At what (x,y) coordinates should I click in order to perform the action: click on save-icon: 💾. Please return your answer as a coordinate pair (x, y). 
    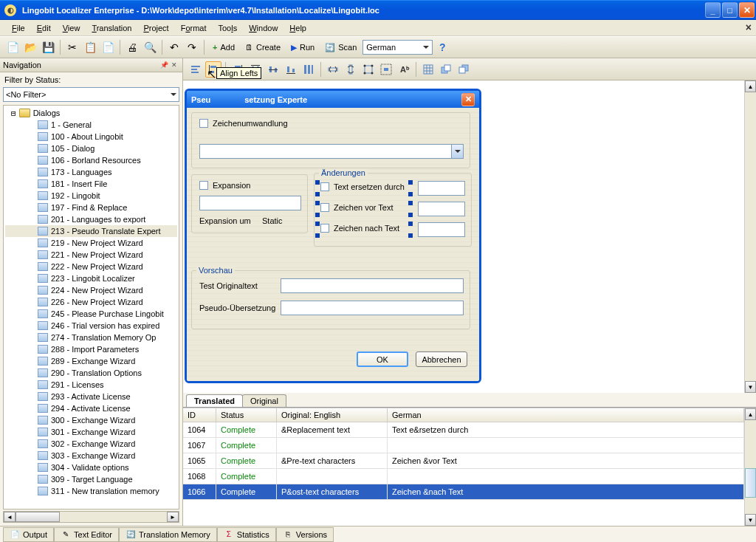
    Looking at the image, I should click on (48, 47).